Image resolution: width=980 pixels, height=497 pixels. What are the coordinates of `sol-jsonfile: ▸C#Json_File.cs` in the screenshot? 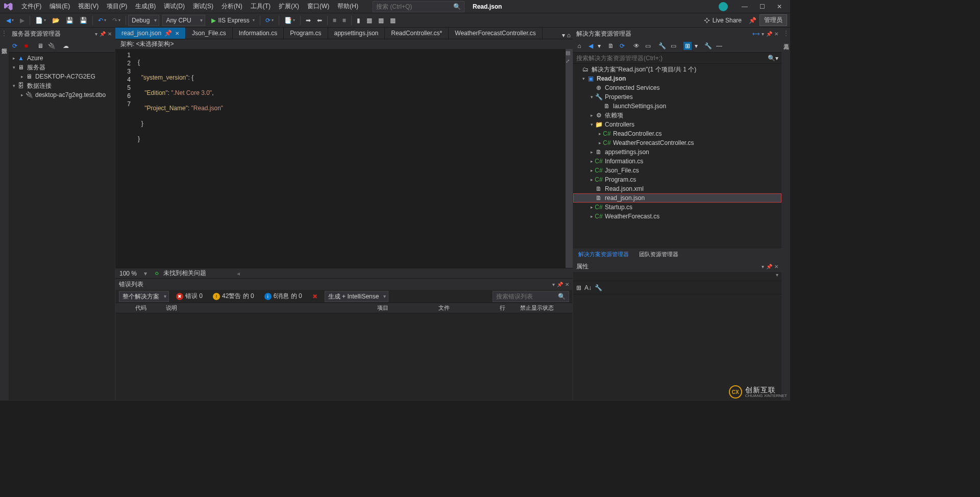 It's located at (677, 170).